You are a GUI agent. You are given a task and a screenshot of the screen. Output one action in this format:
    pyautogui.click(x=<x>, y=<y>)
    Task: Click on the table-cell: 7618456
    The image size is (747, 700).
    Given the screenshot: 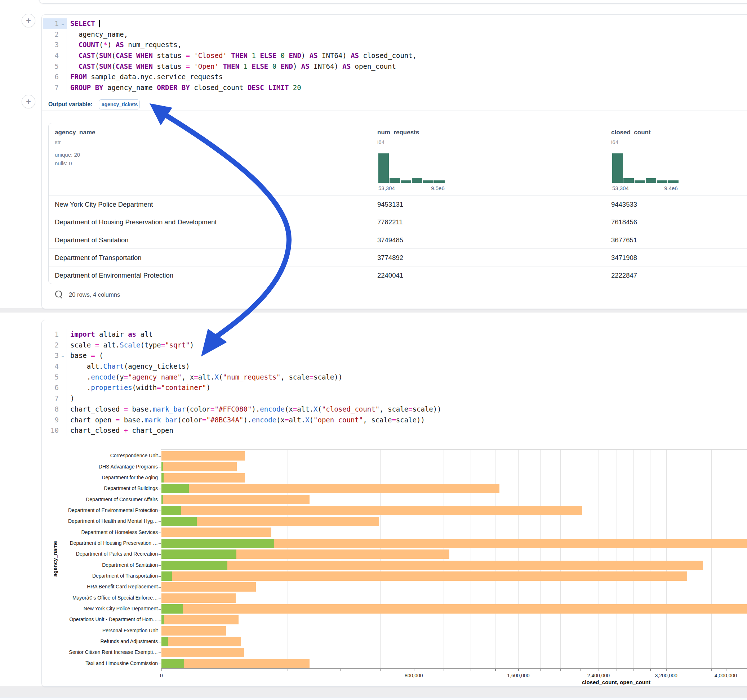 What is the action you would take?
    pyautogui.click(x=624, y=222)
    